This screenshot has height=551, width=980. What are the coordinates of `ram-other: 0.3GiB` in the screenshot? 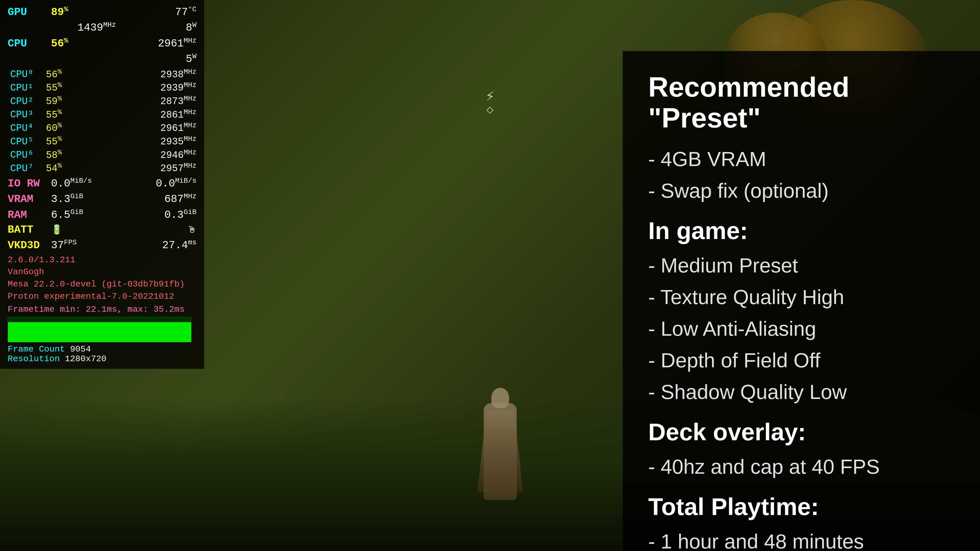 It's located at (180, 214).